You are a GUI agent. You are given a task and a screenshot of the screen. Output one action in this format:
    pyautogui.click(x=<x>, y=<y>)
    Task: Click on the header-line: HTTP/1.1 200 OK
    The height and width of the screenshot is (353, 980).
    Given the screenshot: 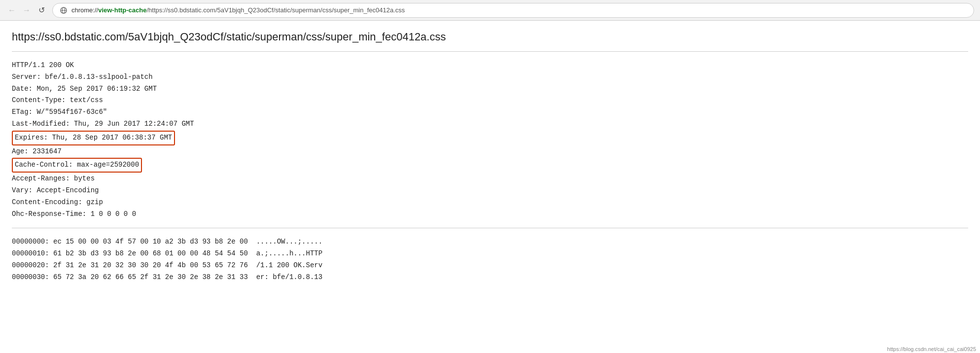 What is the action you would take?
    pyautogui.click(x=490, y=66)
    